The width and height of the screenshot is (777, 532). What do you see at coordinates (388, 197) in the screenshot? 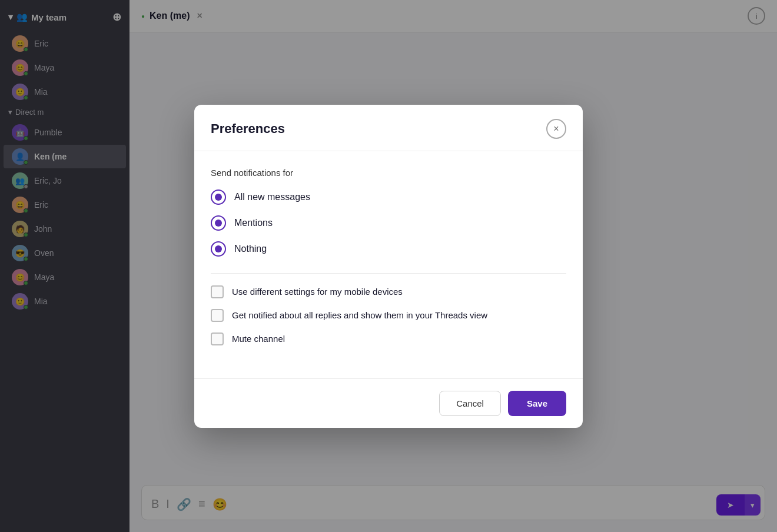
I see `radio-item-all: All new messages` at bounding box center [388, 197].